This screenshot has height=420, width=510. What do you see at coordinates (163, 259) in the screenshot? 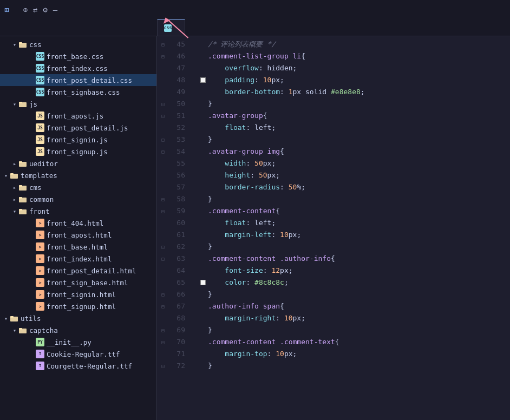
I see `gutter-line-63: ⊟` at bounding box center [163, 259].